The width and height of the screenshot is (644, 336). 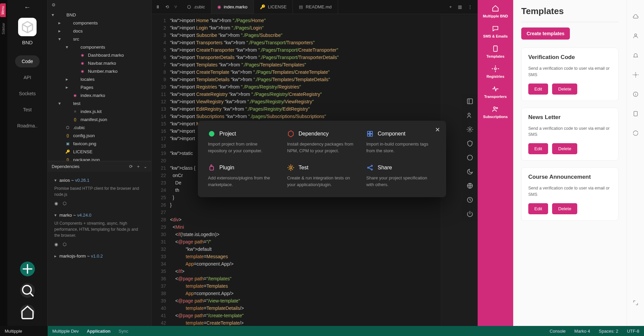 What do you see at coordinates (99, 158) in the screenshot?
I see `tree-item: {}package.json` at bounding box center [99, 158].